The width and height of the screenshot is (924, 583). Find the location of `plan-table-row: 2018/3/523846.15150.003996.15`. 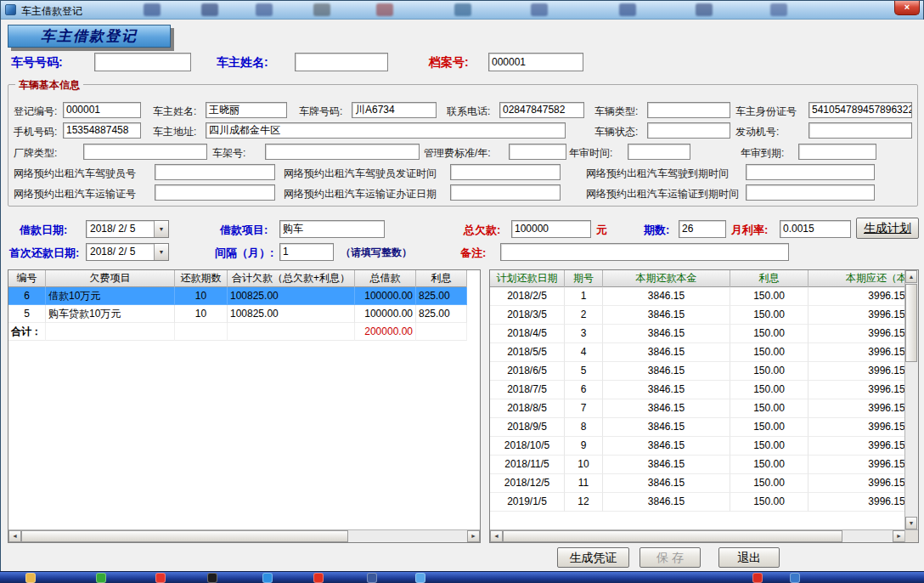

plan-table-row: 2018/3/523846.15150.003996.15 is located at coordinates (698, 315).